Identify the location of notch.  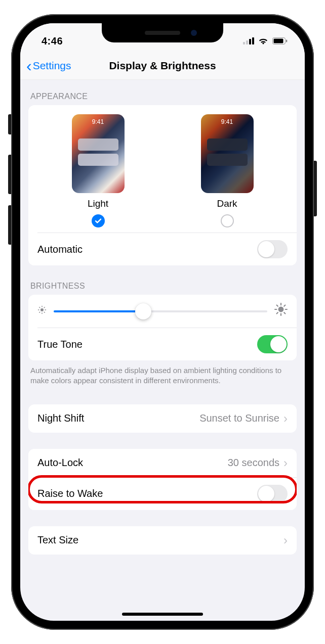
(162, 33).